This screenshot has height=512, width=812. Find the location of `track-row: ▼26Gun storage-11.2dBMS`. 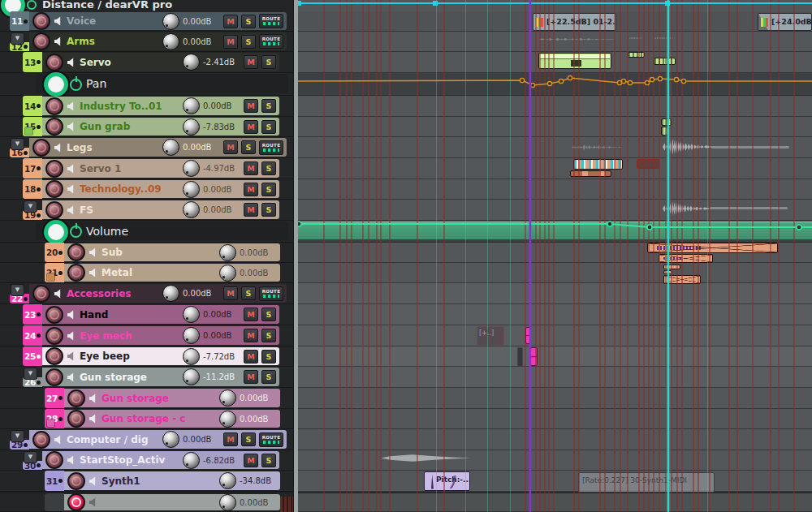

track-row: ▼26Gun storage-11.2dBMS is located at coordinates (146, 377).